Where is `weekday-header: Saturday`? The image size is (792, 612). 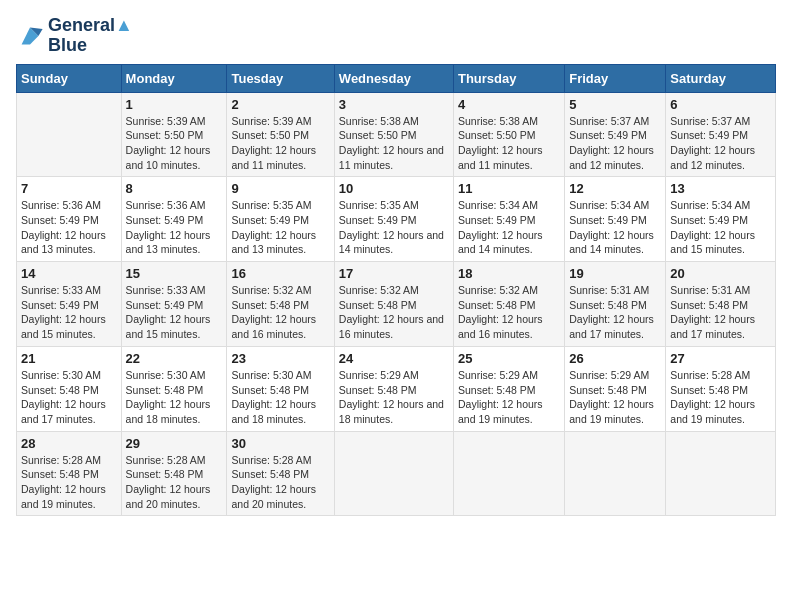 weekday-header: Saturday is located at coordinates (721, 78).